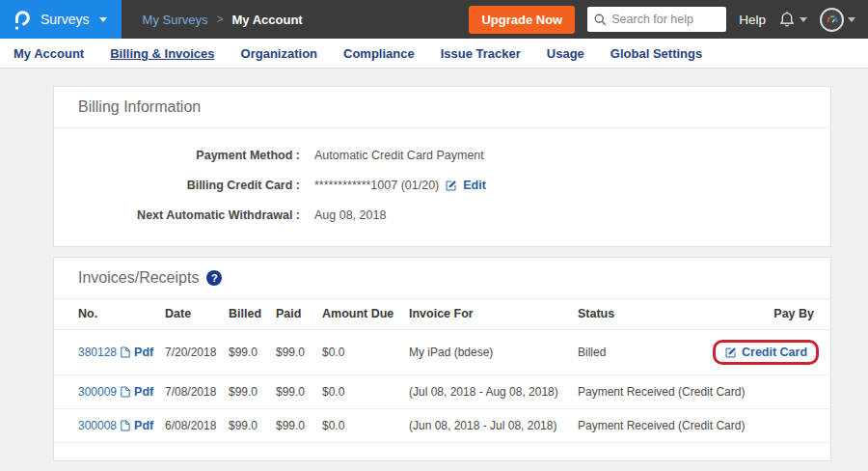  I want to click on help-search, so click(657, 19).